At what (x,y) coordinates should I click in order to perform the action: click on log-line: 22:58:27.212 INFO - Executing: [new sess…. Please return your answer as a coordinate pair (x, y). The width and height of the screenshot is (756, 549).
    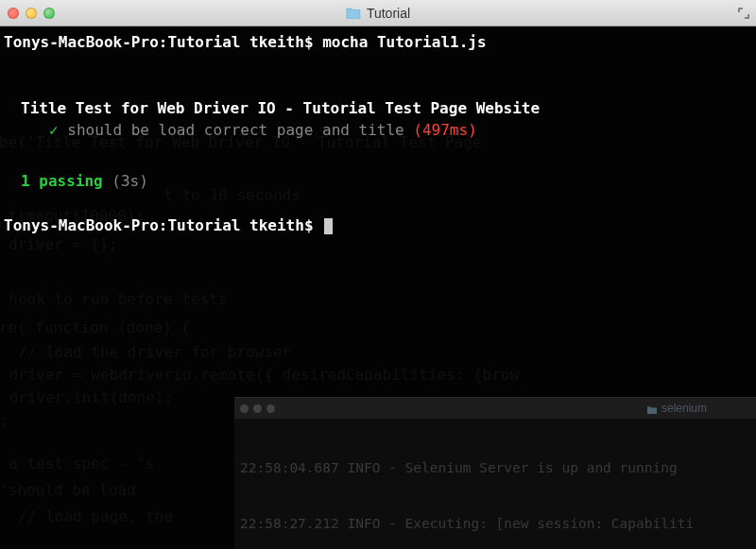
    Looking at the image, I should click on (498, 524).